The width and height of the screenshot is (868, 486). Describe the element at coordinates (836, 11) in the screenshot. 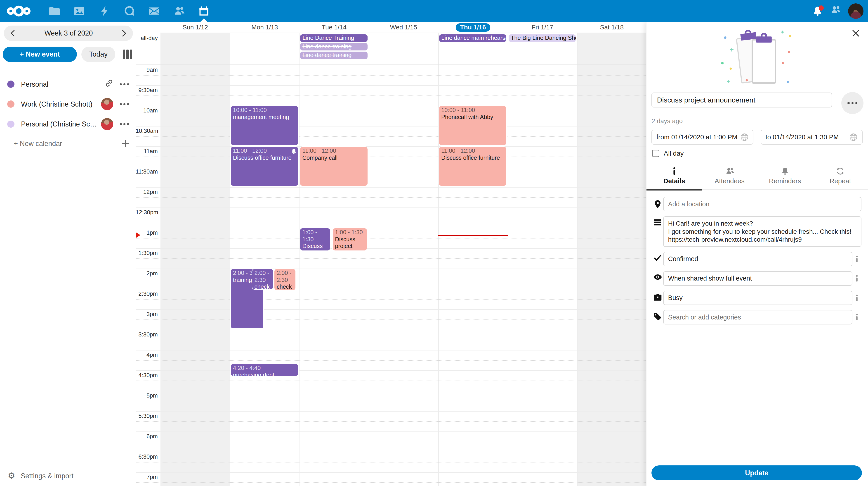

I see `contacts-menu-icon` at that location.